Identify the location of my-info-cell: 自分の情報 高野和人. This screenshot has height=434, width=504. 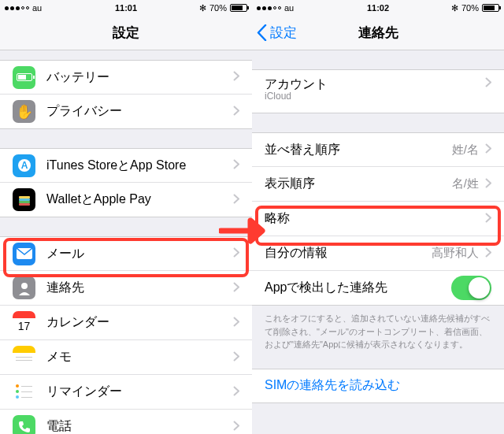
(378, 254).